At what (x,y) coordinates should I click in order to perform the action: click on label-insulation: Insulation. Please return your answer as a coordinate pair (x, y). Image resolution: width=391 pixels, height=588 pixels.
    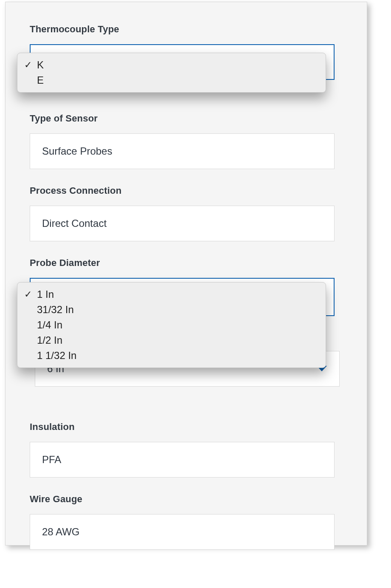
    Looking at the image, I should click on (182, 427).